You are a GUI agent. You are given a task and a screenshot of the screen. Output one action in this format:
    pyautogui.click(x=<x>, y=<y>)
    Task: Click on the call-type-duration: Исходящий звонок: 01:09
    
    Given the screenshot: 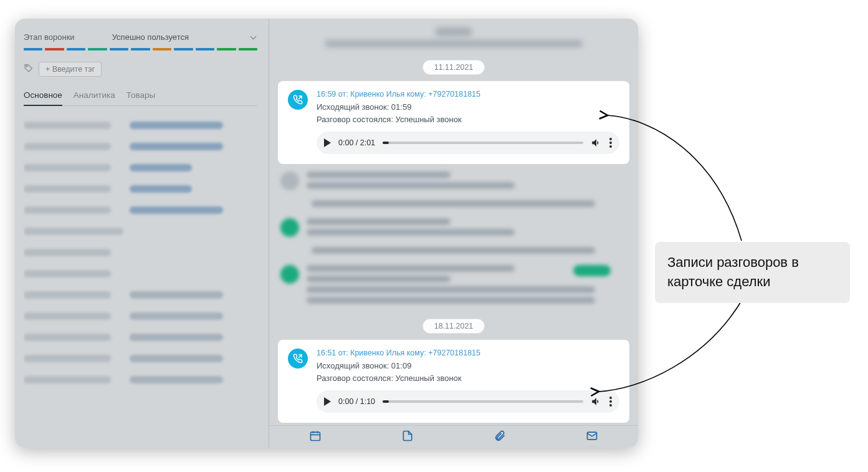 What is the action you would take?
    pyautogui.click(x=468, y=366)
    